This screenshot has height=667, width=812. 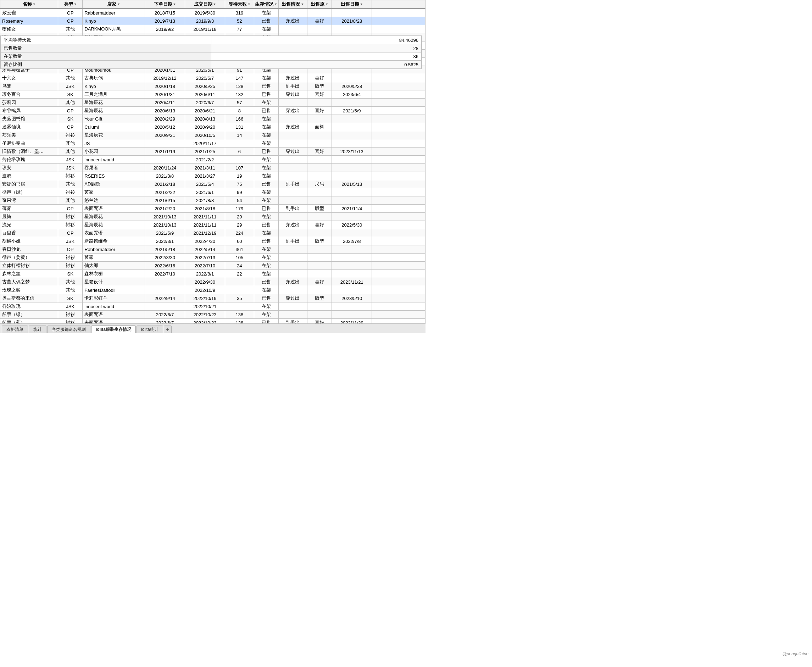 What do you see at coordinates (29, 144) in the screenshot?
I see `cell-0: 圣诞协奏曲` at bounding box center [29, 144].